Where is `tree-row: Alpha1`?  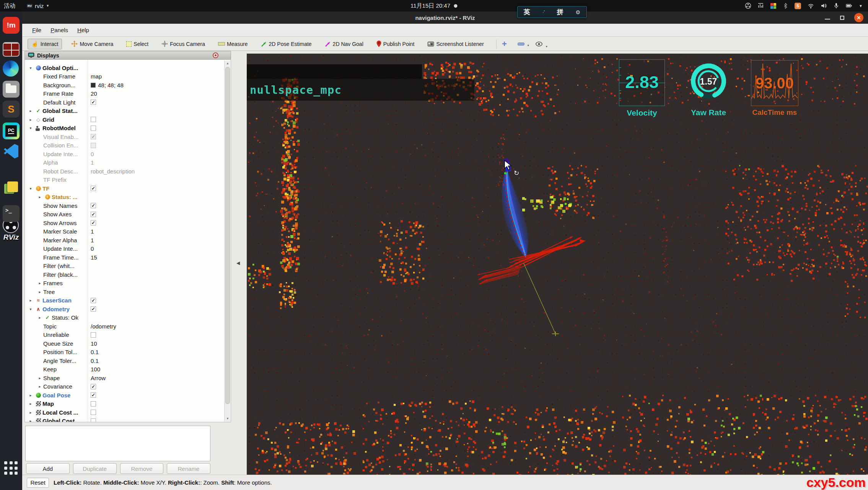 tree-row: Alpha1 is located at coordinates (128, 163).